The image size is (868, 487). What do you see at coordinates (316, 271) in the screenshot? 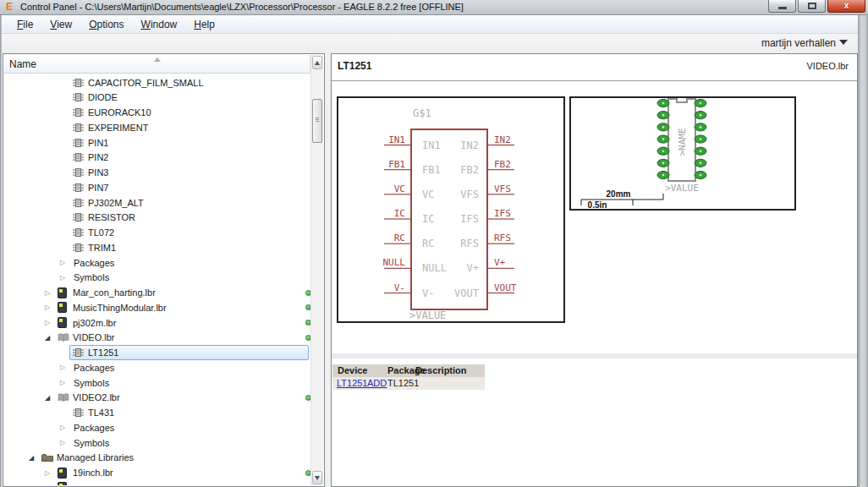
I see `tree-scrollbar` at bounding box center [316, 271].